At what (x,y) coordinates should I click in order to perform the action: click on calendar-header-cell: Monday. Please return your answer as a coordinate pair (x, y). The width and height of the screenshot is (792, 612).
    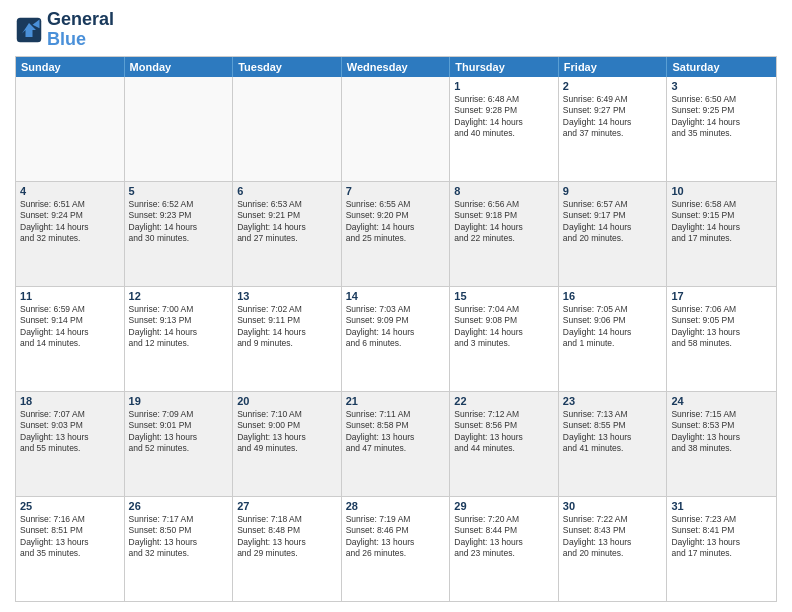
    Looking at the image, I should click on (180, 67).